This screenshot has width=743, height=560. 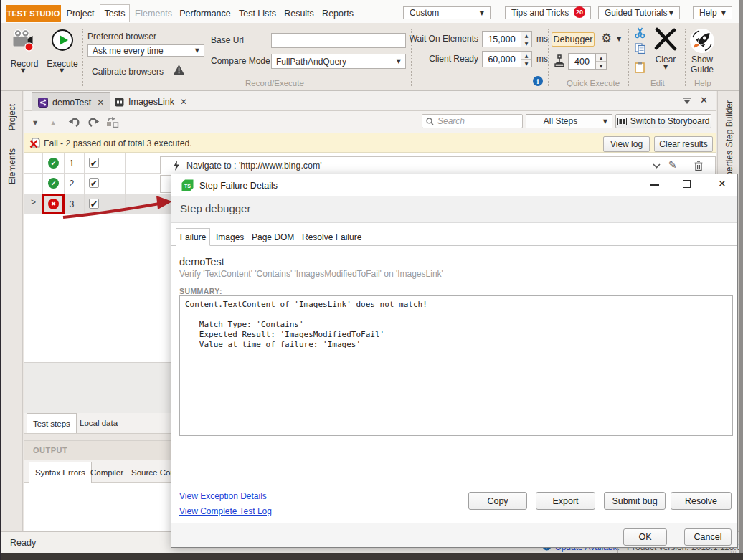 I want to click on view-complete-test-log-link: View Complete Test Log, so click(x=225, y=511).